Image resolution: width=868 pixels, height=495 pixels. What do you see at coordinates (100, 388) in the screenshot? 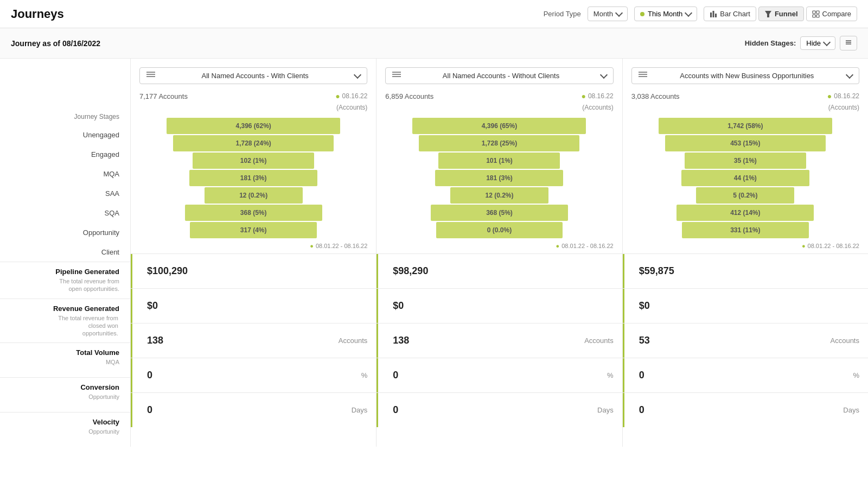
I see `metric-name: Conversion` at bounding box center [100, 388].